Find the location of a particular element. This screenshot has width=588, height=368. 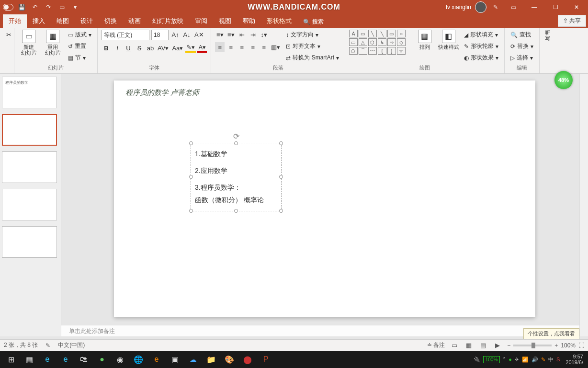

dictate-button: 听写 is located at coordinates (548, 35).